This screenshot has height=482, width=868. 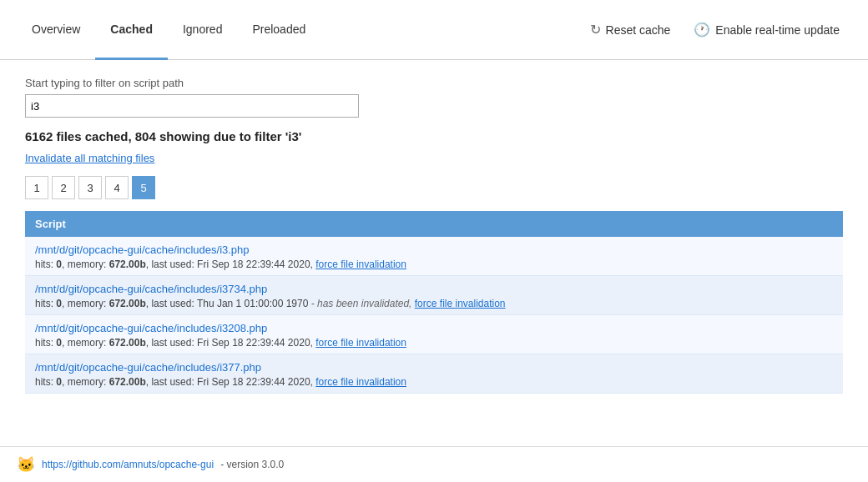 What do you see at coordinates (766, 30) in the screenshot?
I see `realtime-update-button: 🕐 Enable real-time update` at bounding box center [766, 30].